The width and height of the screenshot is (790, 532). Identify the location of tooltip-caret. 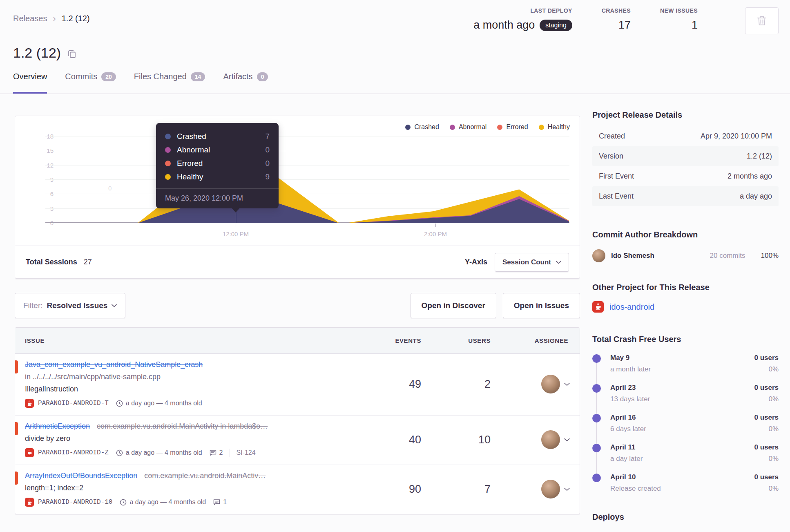
(236, 210).